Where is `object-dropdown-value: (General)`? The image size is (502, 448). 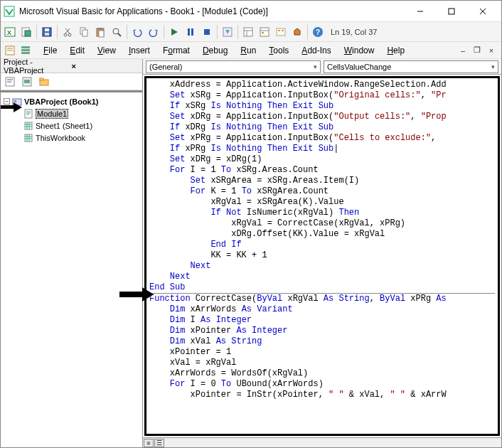 object-dropdown-value: (General) is located at coordinates (232, 67).